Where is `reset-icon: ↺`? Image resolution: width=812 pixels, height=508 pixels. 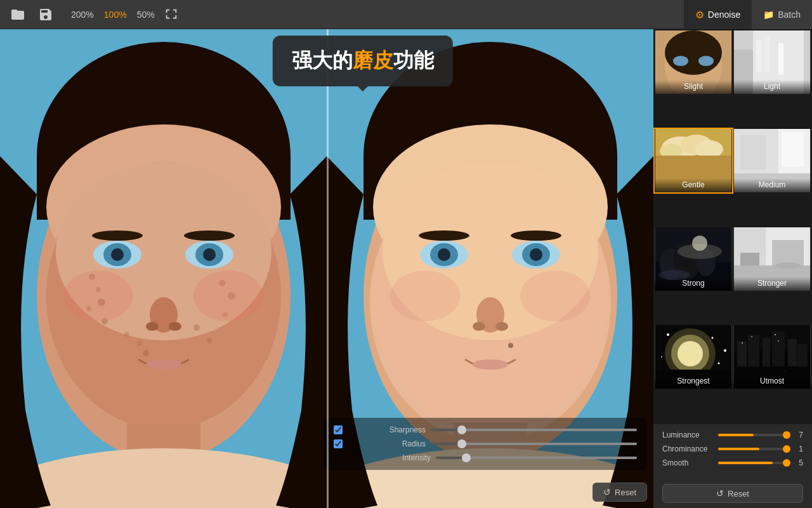 reset-icon: ↺ is located at coordinates (607, 492).